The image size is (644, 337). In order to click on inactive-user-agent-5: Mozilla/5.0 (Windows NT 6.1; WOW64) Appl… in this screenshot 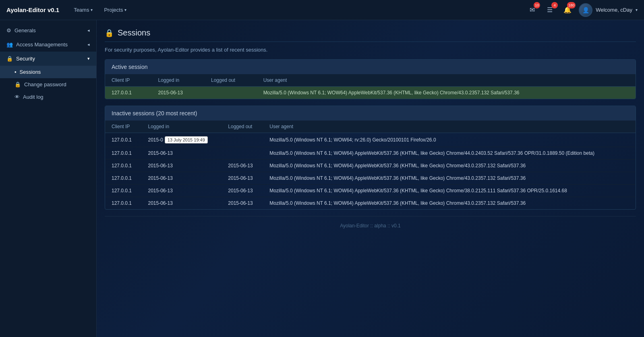, I will do `click(449, 203)`.